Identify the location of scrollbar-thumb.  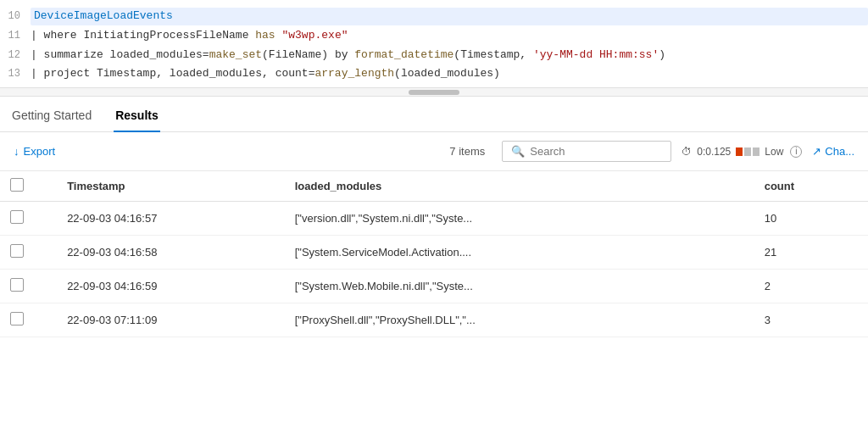
(434, 92).